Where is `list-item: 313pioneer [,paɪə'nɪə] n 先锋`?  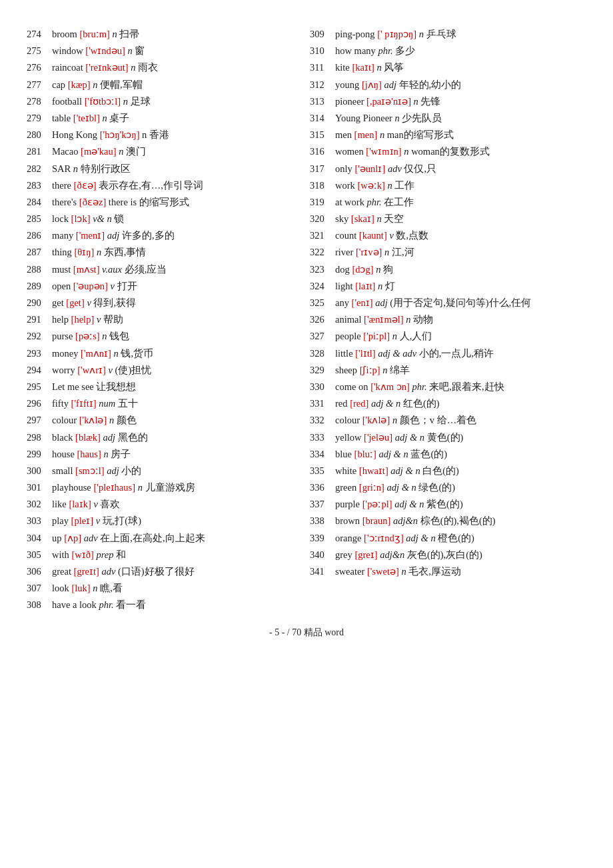 list-item: 313pioneer [,paɪə'nɪə] n 先锋 is located at coordinates (448, 101).